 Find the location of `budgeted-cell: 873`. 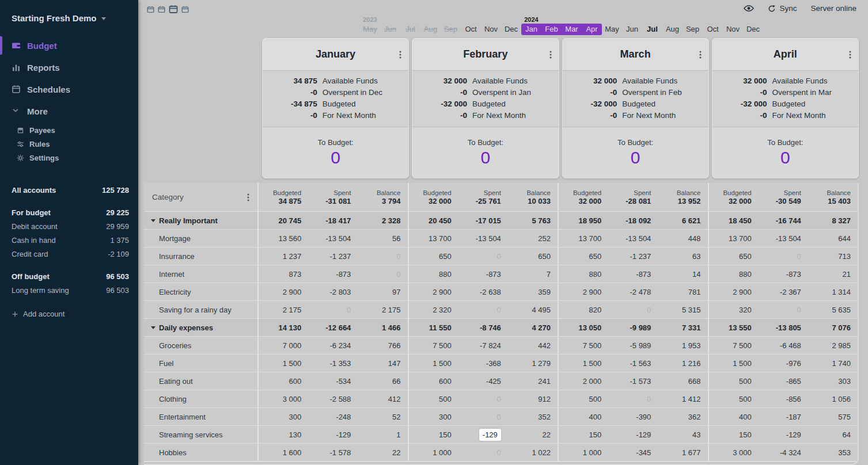

budgeted-cell: 873 is located at coordinates (283, 274).